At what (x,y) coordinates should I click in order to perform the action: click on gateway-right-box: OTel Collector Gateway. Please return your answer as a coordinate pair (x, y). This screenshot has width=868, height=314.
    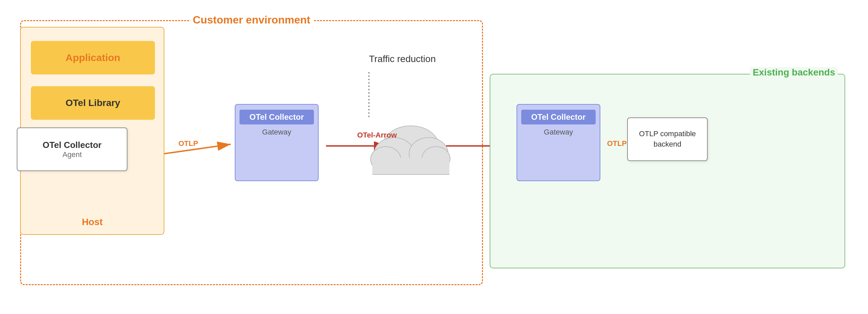
    Looking at the image, I should click on (559, 143).